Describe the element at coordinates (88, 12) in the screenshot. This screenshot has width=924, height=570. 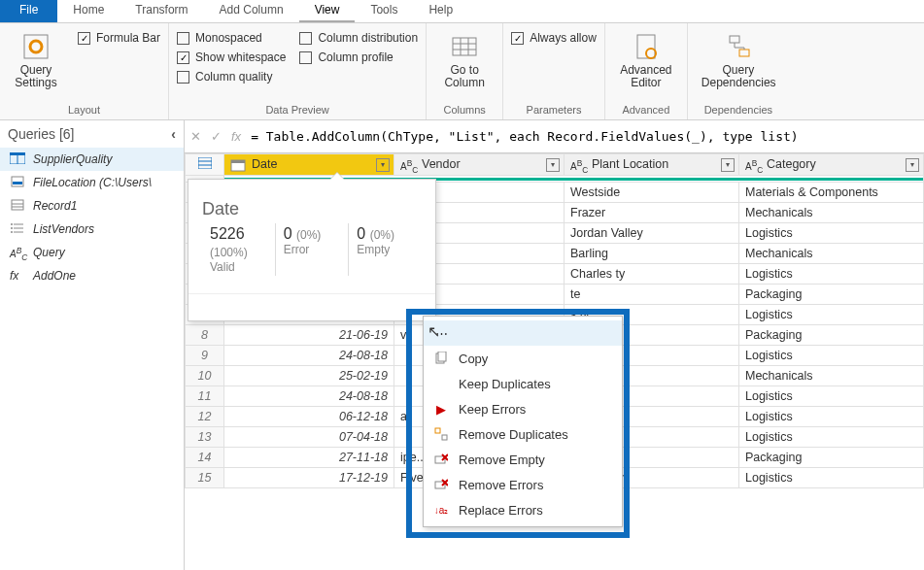
I see `home-tab: Home` at that location.